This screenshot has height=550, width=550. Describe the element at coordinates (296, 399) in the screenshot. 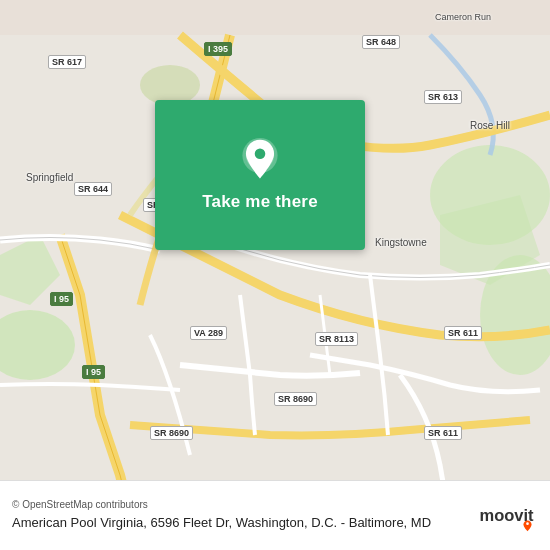

I see `road-badge-sr8690a: SR 8690` at that location.